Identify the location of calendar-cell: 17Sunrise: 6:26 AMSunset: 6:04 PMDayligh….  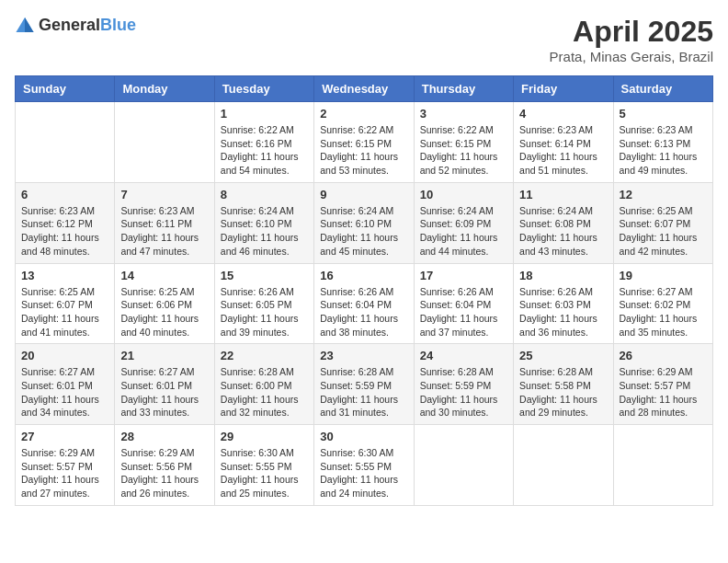
(463, 304).